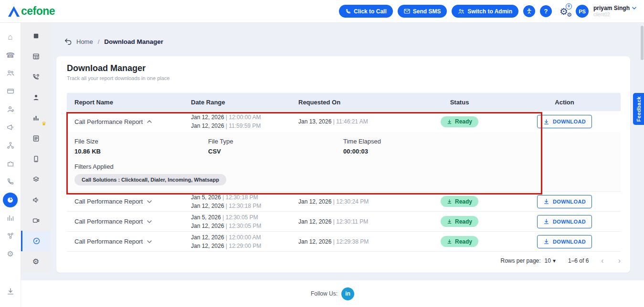 The width and height of the screenshot is (644, 307). What do you see at coordinates (550, 261) in the screenshot?
I see `rows-per-page-select: 10 ▾` at bounding box center [550, 261].